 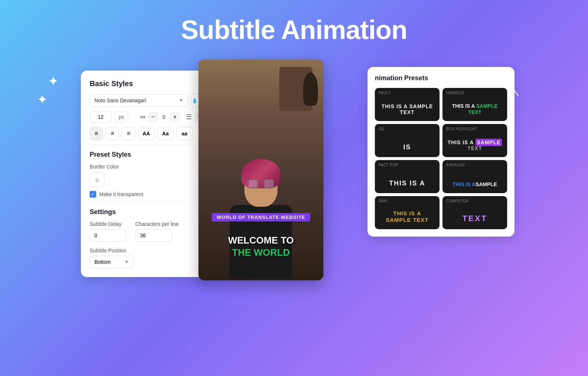 I want to click on preset-impact-pop: PACT POP THIS IS A, so click(x=407, y=177).